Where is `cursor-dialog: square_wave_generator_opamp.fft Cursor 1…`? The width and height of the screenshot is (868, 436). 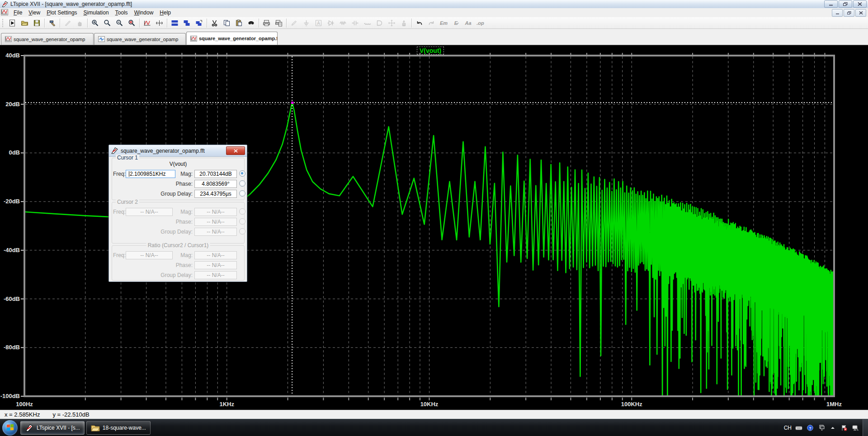 cursor-dialog: square_wave_generator_opamp.fft Cursor 1… is located at coordinates (178, 213).